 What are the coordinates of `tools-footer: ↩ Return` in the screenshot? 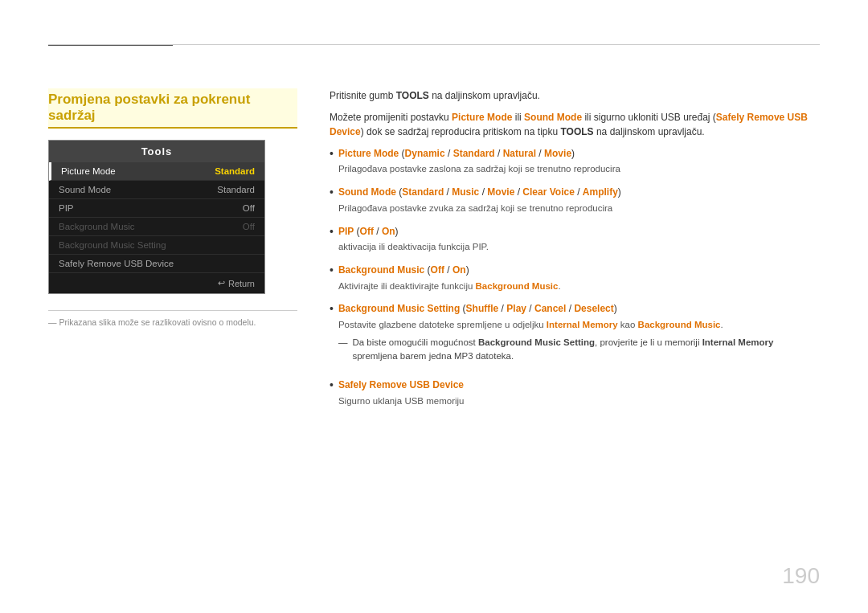 It's located at (157, 283).